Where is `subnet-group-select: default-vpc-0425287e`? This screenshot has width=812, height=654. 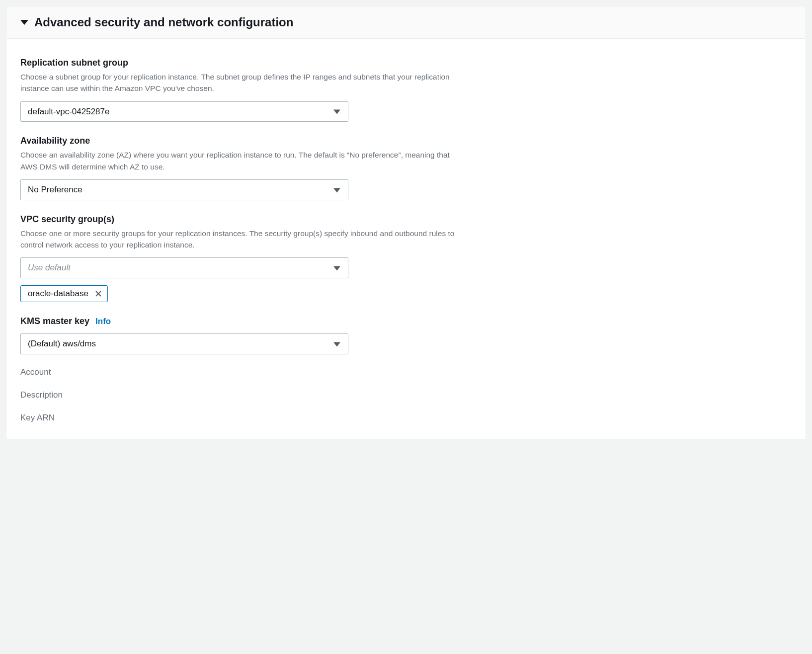 subnet-group-select: default-vpc-0425287e is located at coordinates (184, 112).